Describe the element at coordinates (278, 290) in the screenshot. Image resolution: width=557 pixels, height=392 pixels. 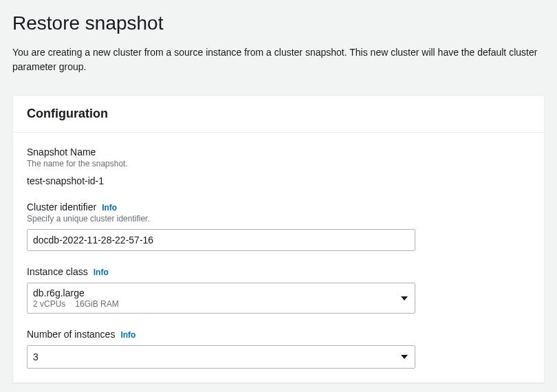
I see `instance-class-group: Instance class Info db.r6g.large 2 vCPUs…` at that location.